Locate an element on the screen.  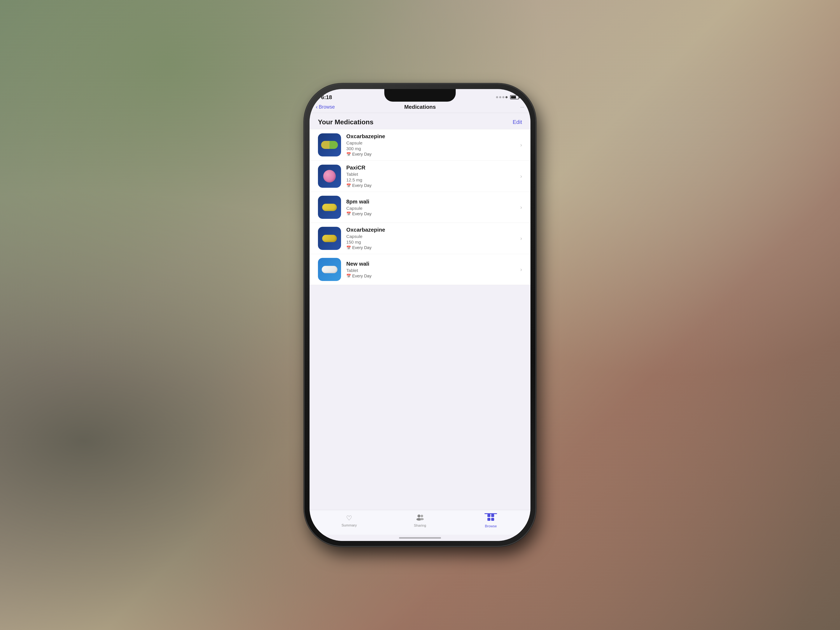
back-button: ‹ Browse is located at coordinates (325, 107).